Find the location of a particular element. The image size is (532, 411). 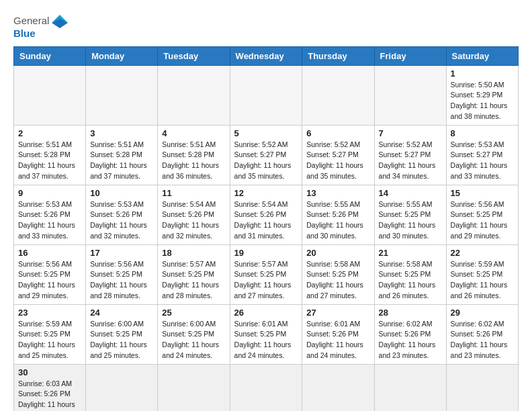

day-cell: 16Sunrise: 5:56 AMSunset: 5:25 PMDayligh… is located at coordinates (50, 274).